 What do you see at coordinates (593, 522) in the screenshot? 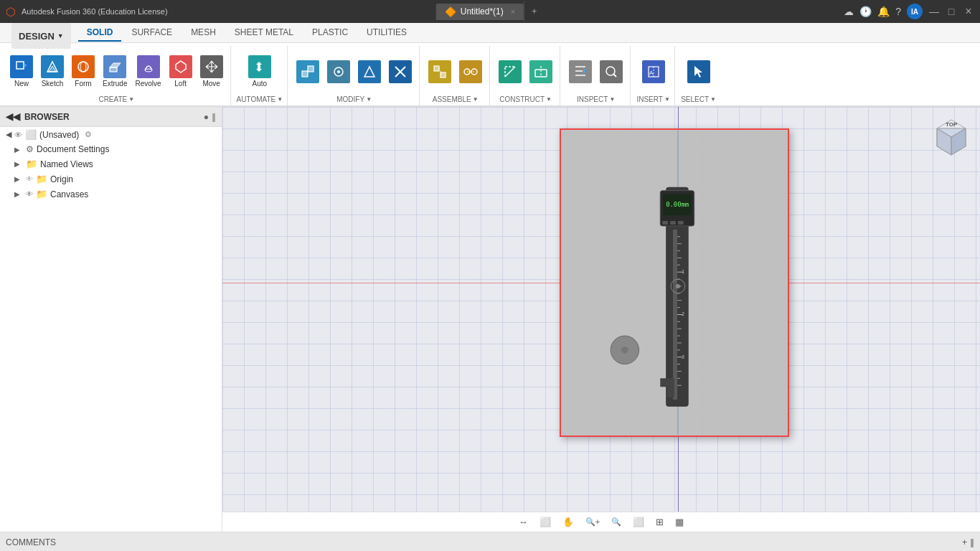
I see `zoom-in-button: 🔍+` at bounding box center [593, 522].